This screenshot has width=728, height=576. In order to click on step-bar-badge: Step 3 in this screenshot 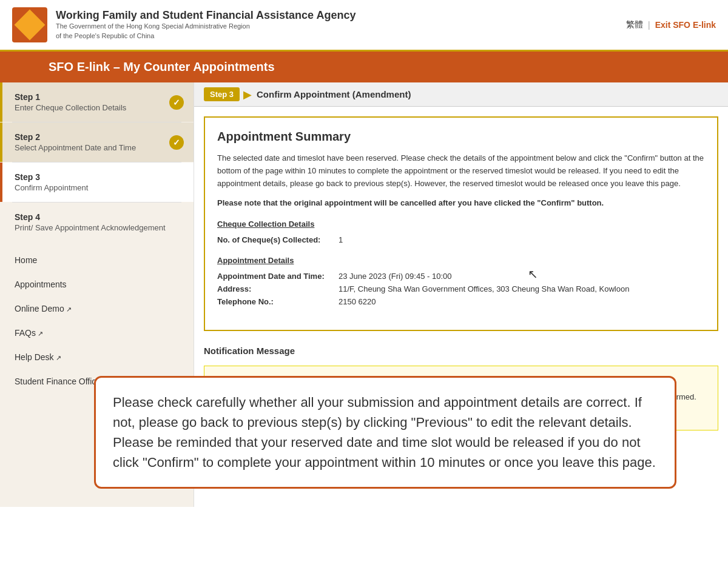, I will do `click(222, 95)`.